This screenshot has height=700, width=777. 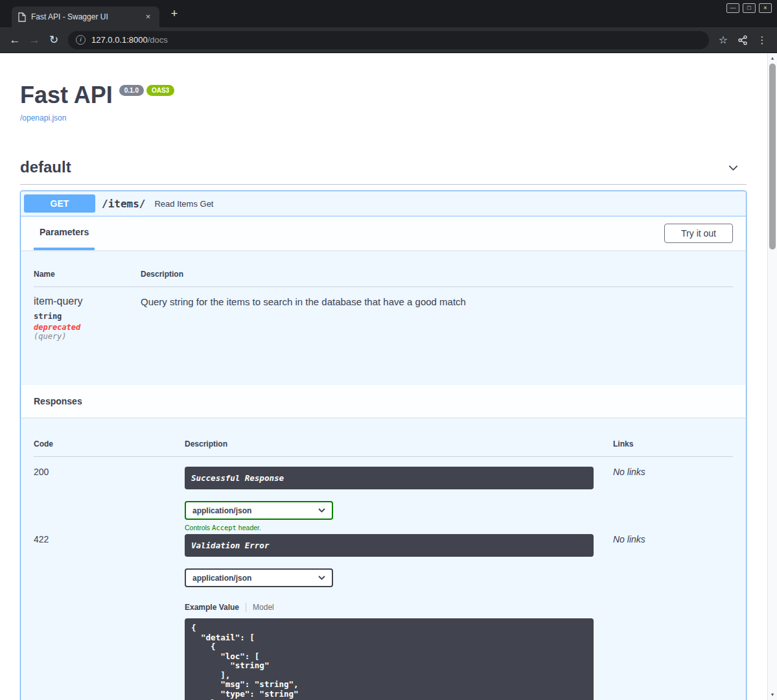 What do you see at coordinates (389, 546) in the screenshot?
I see `response-message-box: Validation Error` at bounding box center [389, 546].